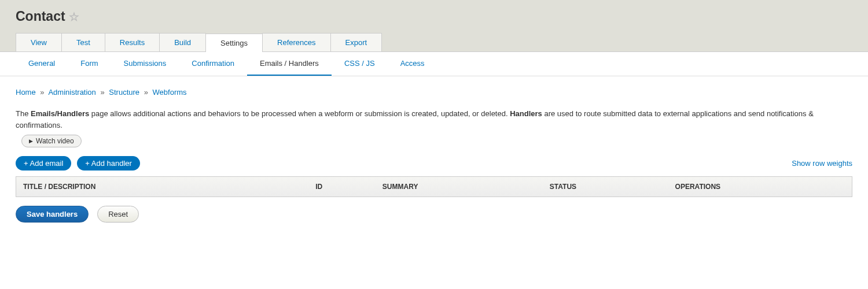 The height and width of the screenshot is (289, 868). Describe the element at coordinates (132, 42) in the screenshot. I see `tab-results: Results` at that location.